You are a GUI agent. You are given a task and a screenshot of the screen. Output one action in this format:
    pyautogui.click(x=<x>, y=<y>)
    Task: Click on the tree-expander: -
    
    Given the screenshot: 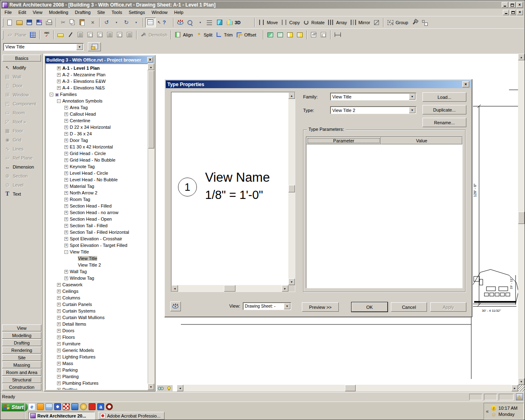 What is the action you would take?
    pyautogui.click(x=52, y=94)
    